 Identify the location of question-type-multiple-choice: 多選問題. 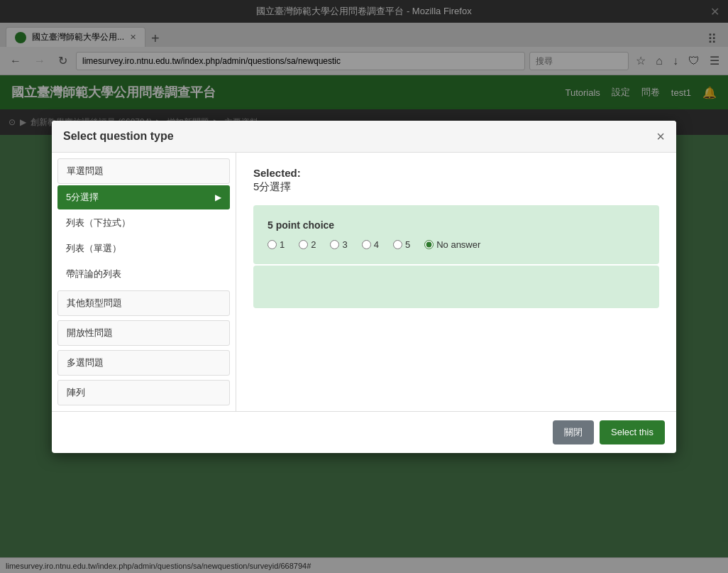
(143, 363).